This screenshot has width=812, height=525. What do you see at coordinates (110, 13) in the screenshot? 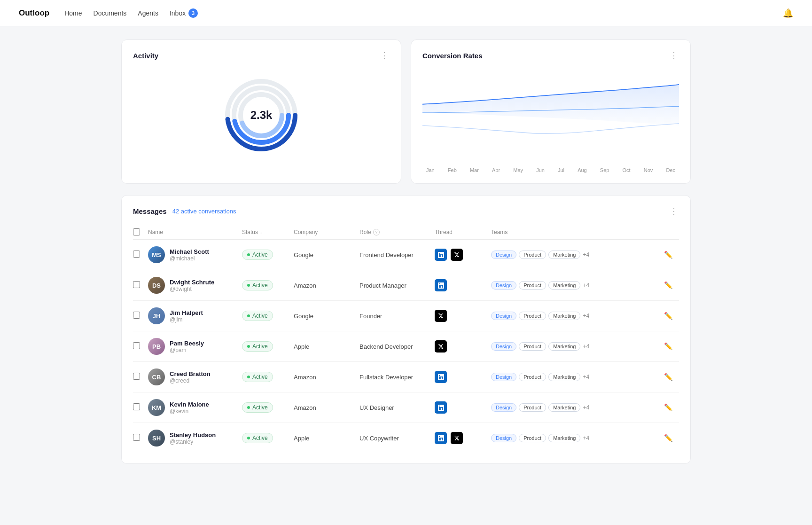
I see `nav-documents: Documents` at bounding box center [110, 13].